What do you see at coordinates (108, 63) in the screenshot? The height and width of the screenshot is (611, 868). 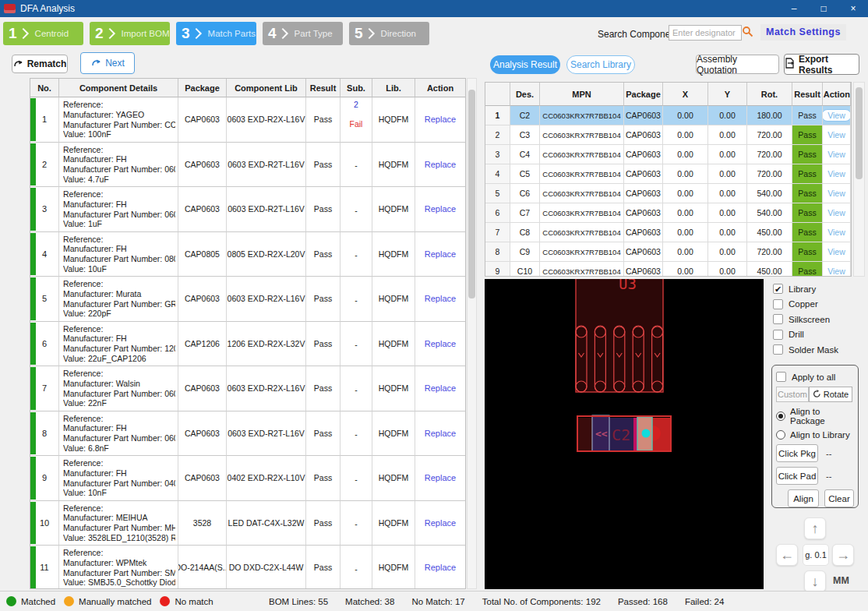 I see `next-button: Next` at bounding box center [108, 63].